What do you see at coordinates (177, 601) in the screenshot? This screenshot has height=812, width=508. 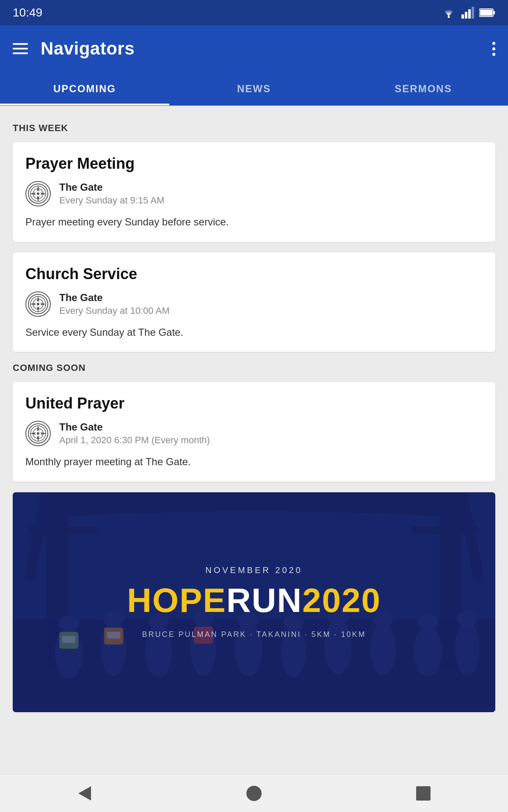 I see `banner-hope: HOPE` at bounding box center [177, 601].